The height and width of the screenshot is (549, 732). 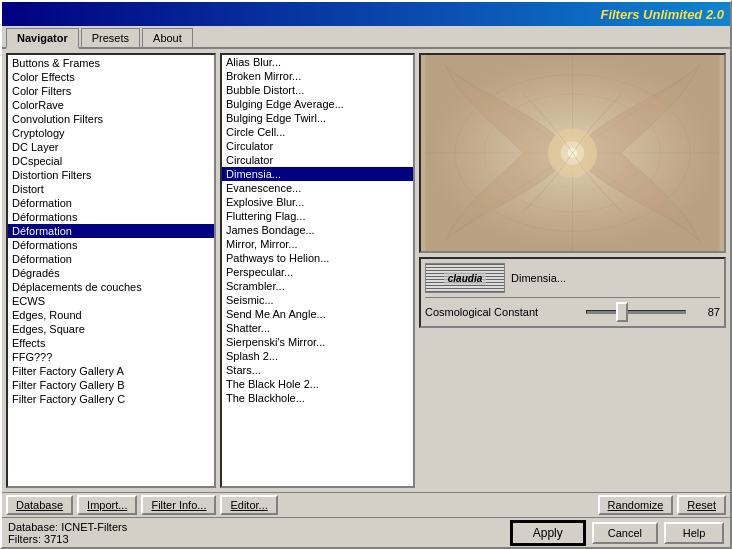 What do you see at coordinates (318, 244) in the screenshot?
I see `filter-list-item: Mirror, Mirror...` at bounding box center [318, 244].